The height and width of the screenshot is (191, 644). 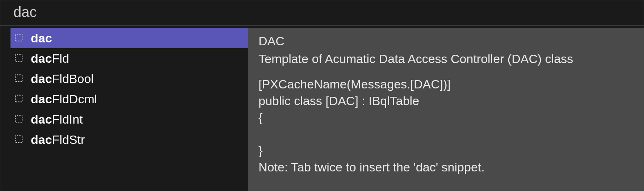 What do you see at coordinates (130, 99) in the screenshot?
I see `suggestion-item: dacFldDcml` at bounding box center [130, 99].